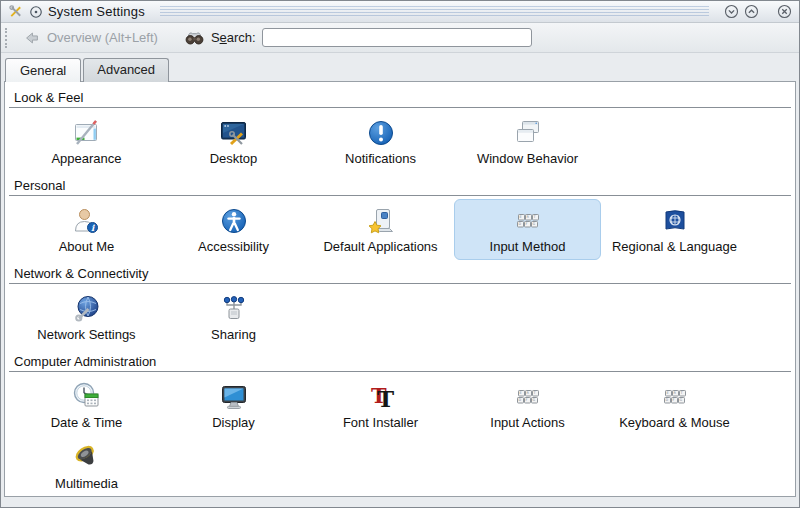 This screenshot has width=800, height=508. I want to click on settings-item-network-settings: Network Settings, so click(86, 318).